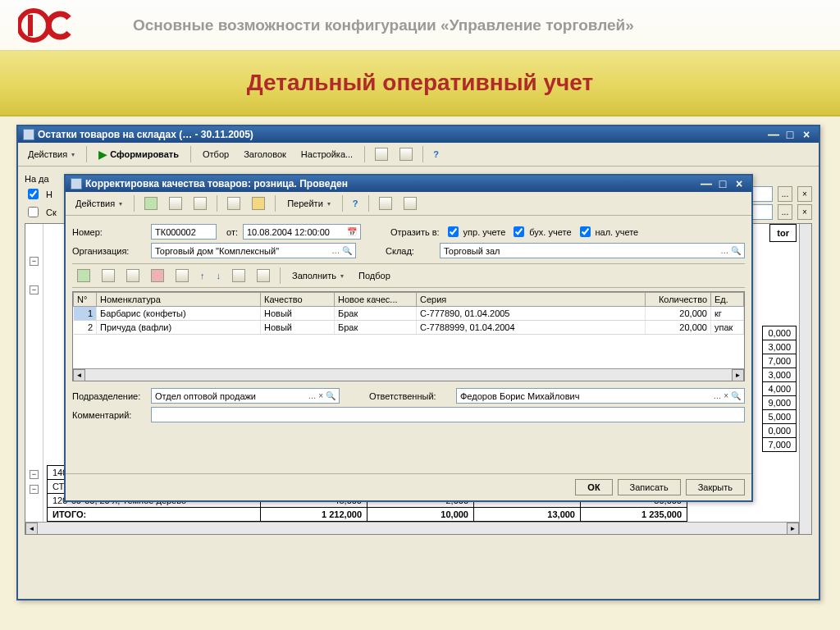  Describe the element at coordinates (232, 232) in the screenshot. I see `from-label: от:` at that location.